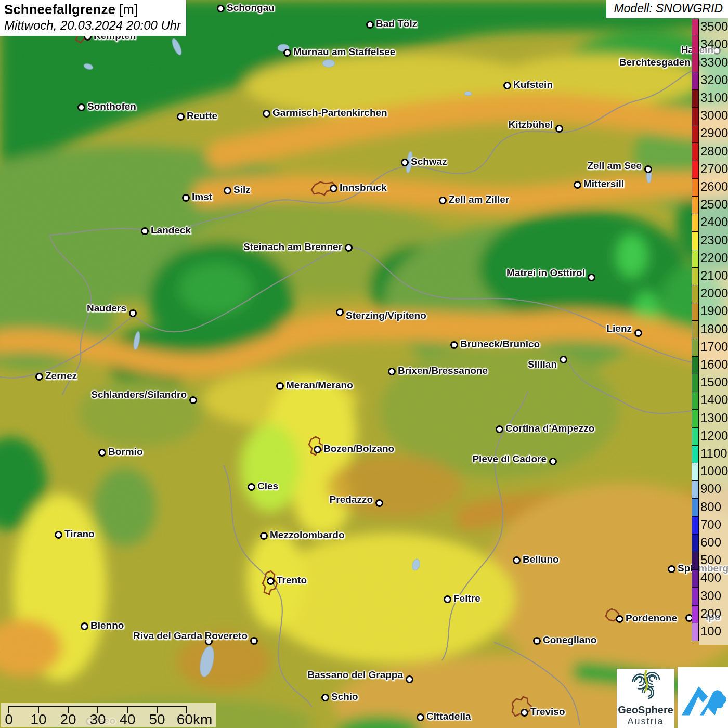 Image resolution: width=728 pixels, height=728 pixels. Describe the element at coordinates (646, 710) in the screenshot. I see `geosphere-logo-text: GeoSphere` at that location.